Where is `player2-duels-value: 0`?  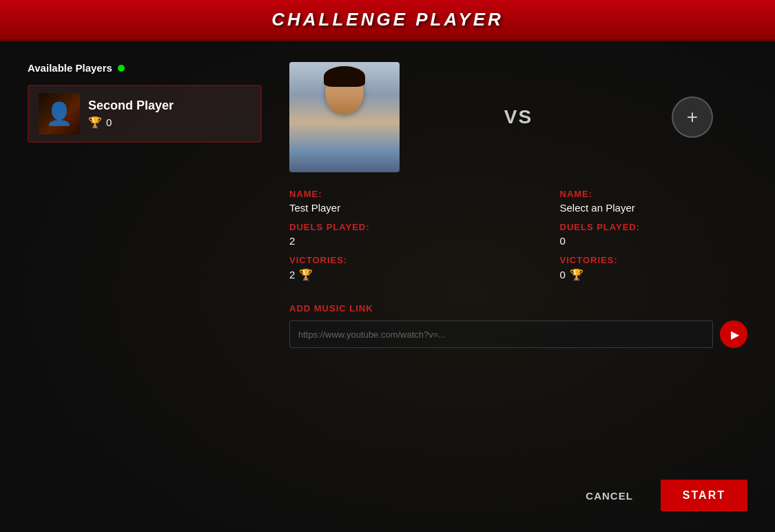
player2-duels-value: 0 is located at coordinates (654, 241).